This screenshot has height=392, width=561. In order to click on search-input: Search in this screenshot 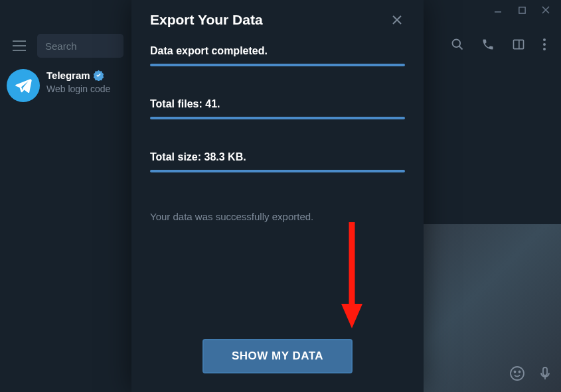, I will do `click(80, 46)`.